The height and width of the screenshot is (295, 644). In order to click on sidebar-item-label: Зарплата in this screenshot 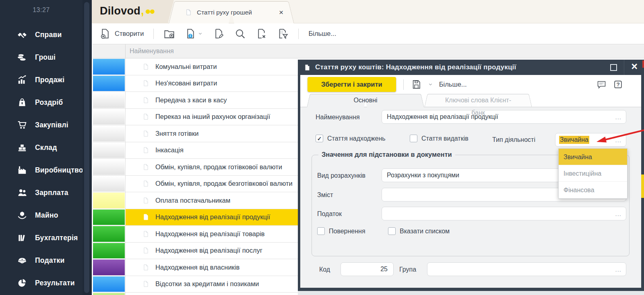, I will do `click(52, 193)`.